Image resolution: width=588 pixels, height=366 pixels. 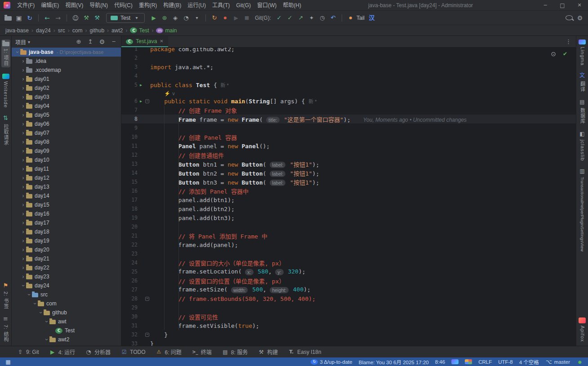 What do you see at coordinates (67, 331) in the screenshot?
I see `tree-item: CTest` at bounding box center [67, 331].